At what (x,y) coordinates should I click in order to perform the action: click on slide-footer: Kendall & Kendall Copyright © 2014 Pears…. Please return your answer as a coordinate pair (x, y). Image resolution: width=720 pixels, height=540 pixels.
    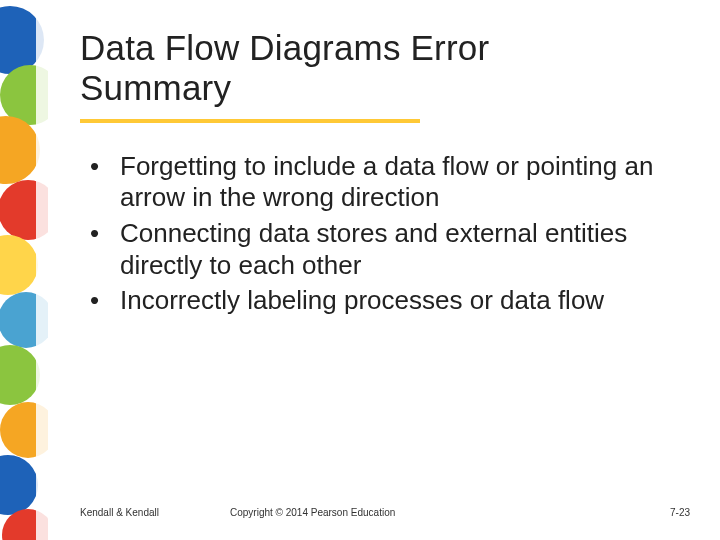
    Looking at the image, I should click on (385, 512).